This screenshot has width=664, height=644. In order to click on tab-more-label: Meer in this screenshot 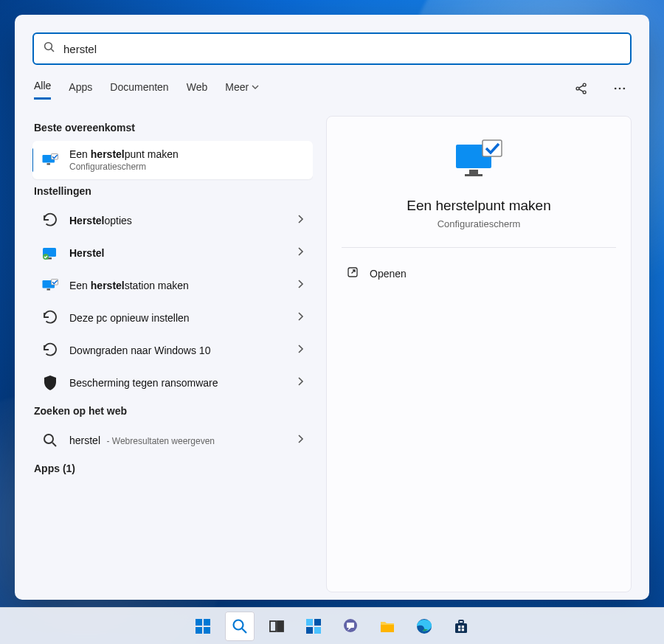, I will do `click(237, 87)`.